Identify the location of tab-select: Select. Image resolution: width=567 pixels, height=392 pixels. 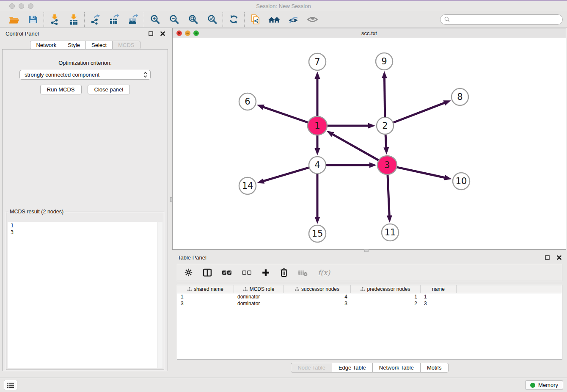
(99, 45).